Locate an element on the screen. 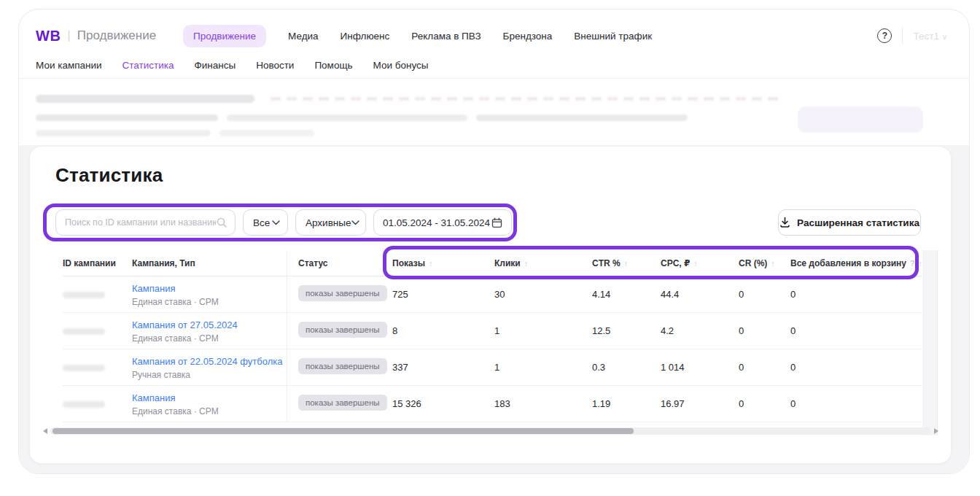 The image size is (980, 496). help-tooltip-icon: ? is located at coordinates (912, 263).